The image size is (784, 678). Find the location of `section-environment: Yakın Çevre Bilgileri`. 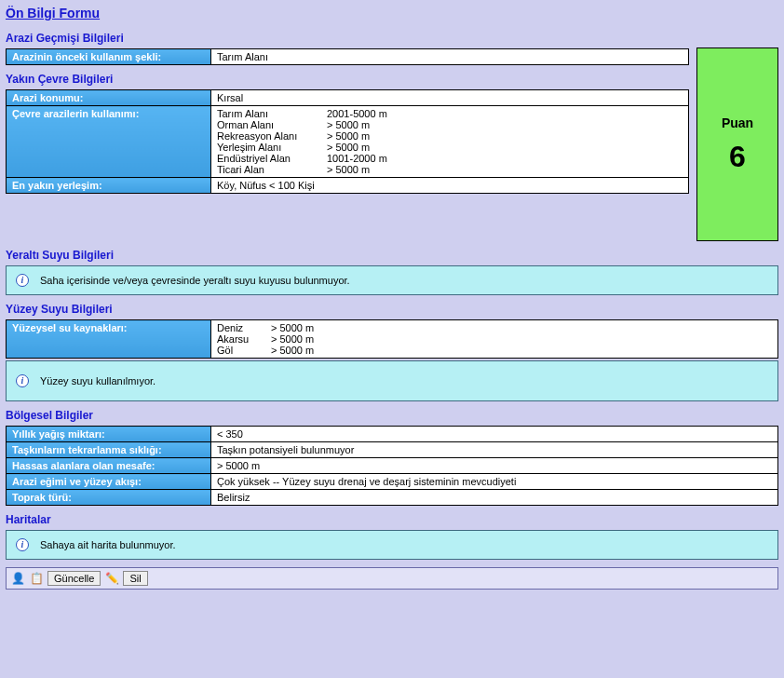

section-environment: Yakın Çevre Bilgileri is located at coordinates (347, 79).